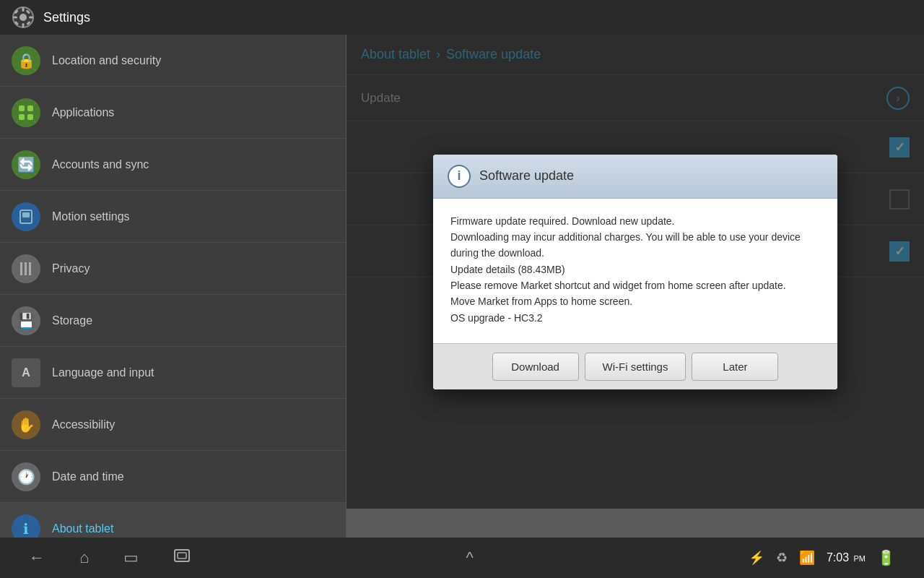 The width and height of the screenshot is (924, 578). Describe the element at coordinates (173, 217) in the screenshot. I see `sidebar-item-motion-settings: Motion settings` at that location.